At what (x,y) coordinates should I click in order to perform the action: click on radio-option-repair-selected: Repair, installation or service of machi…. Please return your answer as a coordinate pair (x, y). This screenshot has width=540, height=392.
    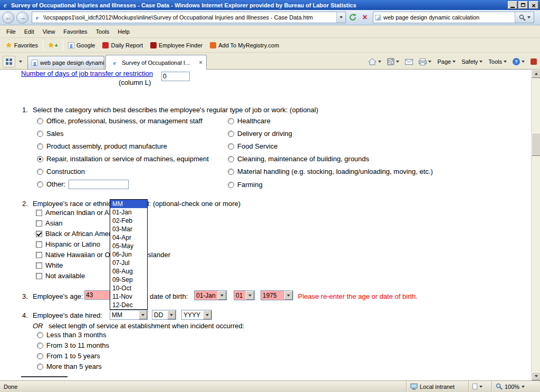
    Looking at the image, I should click on (123, 159).